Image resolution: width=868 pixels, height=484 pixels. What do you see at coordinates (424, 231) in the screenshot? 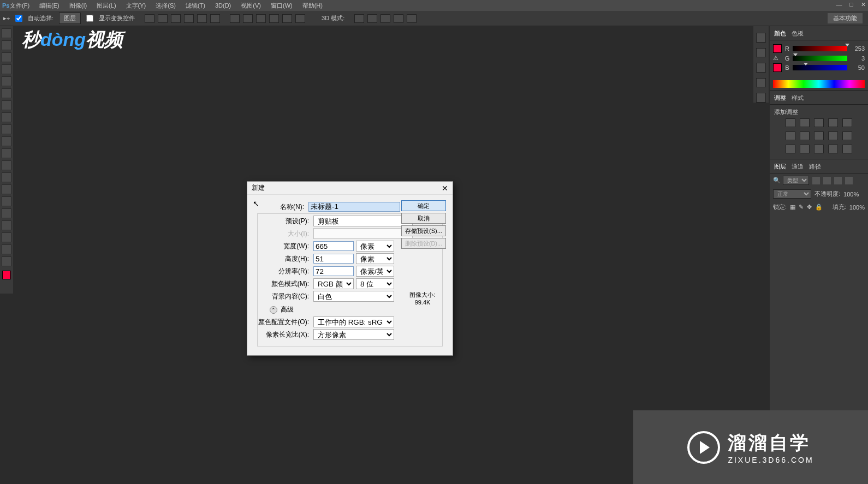
I see `save-preset-button: 存储预设(S)...` at bounding box center [424, 231].